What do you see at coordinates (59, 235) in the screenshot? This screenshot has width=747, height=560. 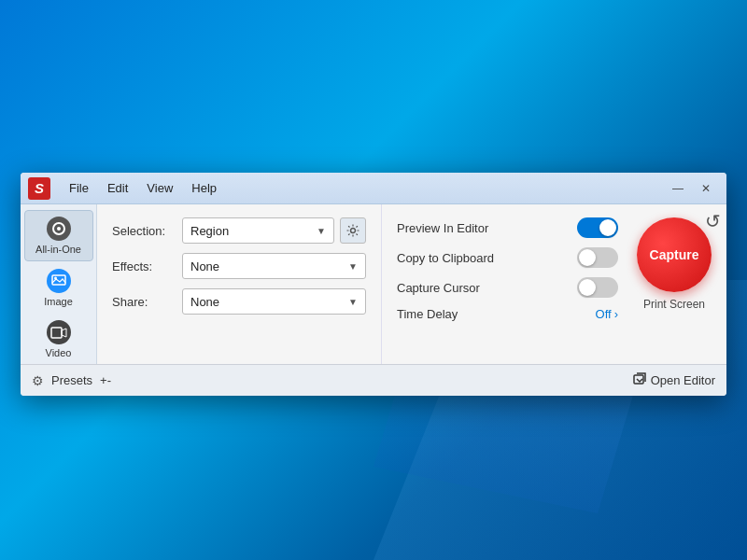 I see `sidebar-item-all-in-one: All-in-One` at bounding box center [59, 235].